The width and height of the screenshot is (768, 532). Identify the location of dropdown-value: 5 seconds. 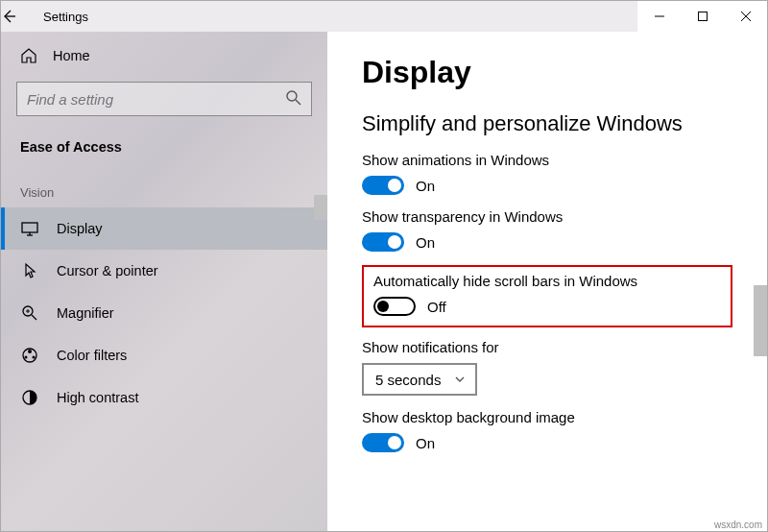
(408, 380).